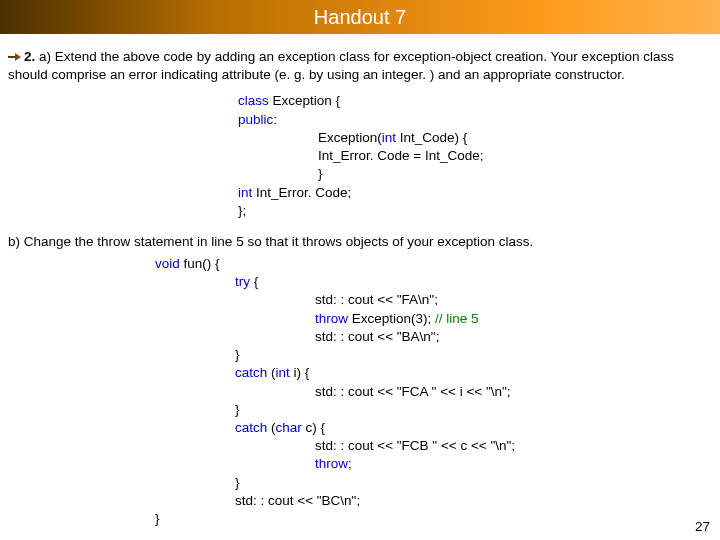  What do you see at coordinates (360, 17) in the screenshot?
I see `page-title: Handout 7` at bounding box center [360, 17].